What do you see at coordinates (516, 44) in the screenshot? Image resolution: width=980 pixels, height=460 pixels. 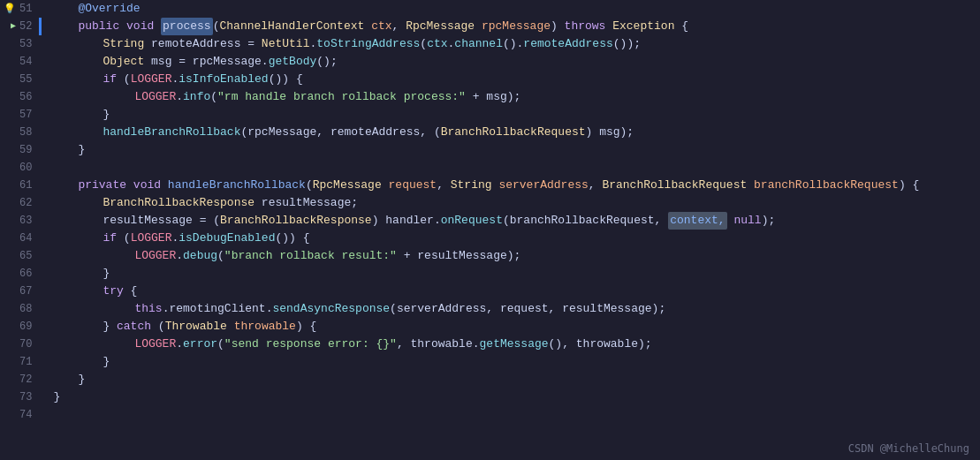 I see `code-line-53: String remoteAddress = NetUtil.toStringA…` at bounding box center [516, 44].